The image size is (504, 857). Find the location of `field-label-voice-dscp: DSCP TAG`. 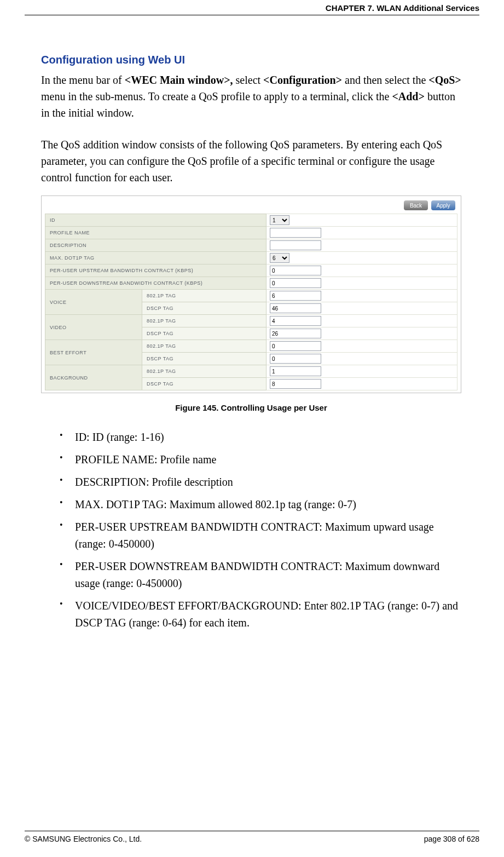

field-label-voice-dscp: DSCP TAG is located at coordinates (205, 309).